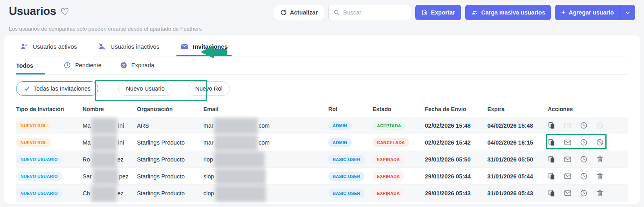  Describe the element at coordinates (627, 13) in the screenshot. I see `chevron-down-icon` at that location.